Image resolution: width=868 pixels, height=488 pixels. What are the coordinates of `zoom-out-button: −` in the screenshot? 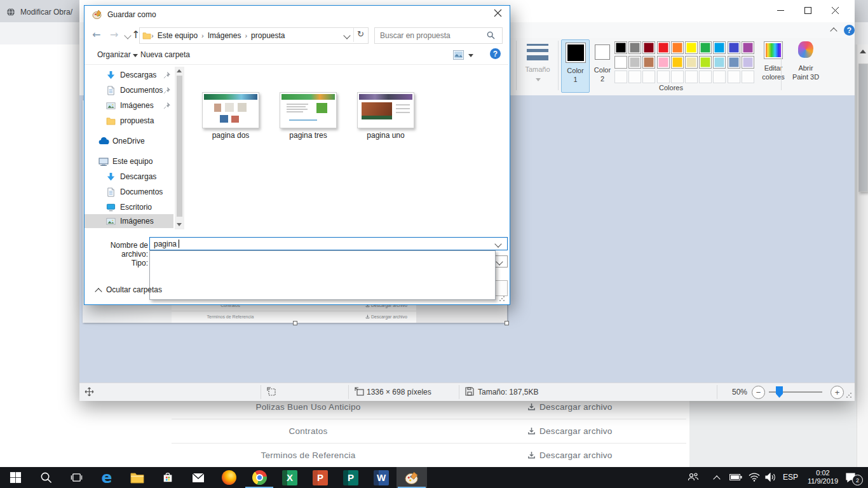 It's located at (759, 393).